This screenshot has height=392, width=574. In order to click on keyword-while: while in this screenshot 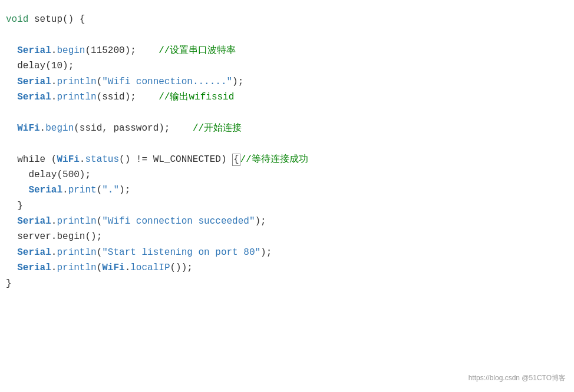, I will do `click(31, 160)`.